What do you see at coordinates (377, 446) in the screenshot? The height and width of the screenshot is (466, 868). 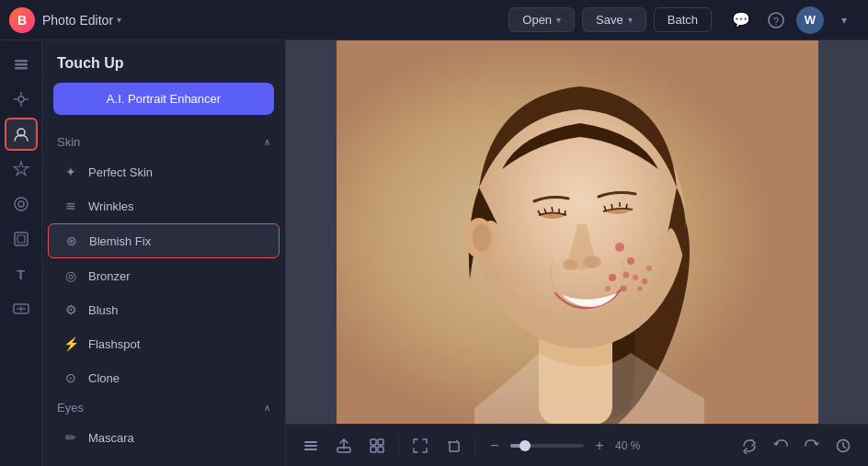 I see `grid-btn` at bounding box center [377, 446].